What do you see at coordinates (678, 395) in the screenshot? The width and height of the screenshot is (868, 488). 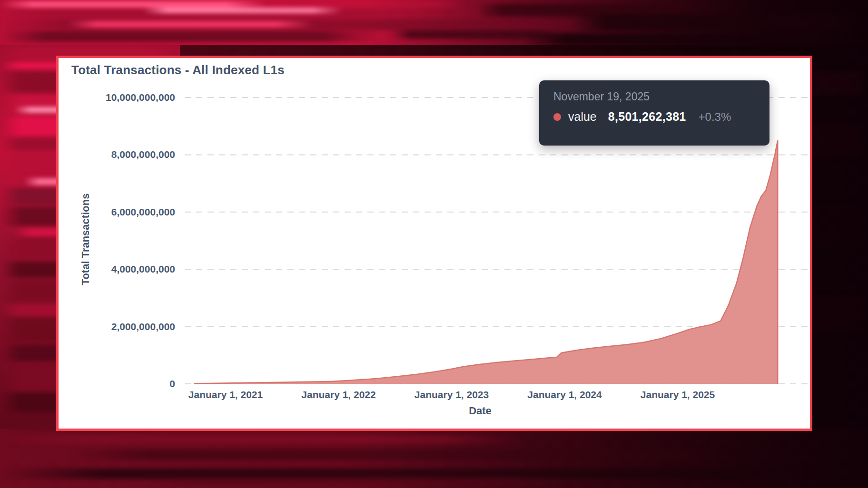 I see `x-tick-label: January 1, 2025` at bounding box center [678, 395].